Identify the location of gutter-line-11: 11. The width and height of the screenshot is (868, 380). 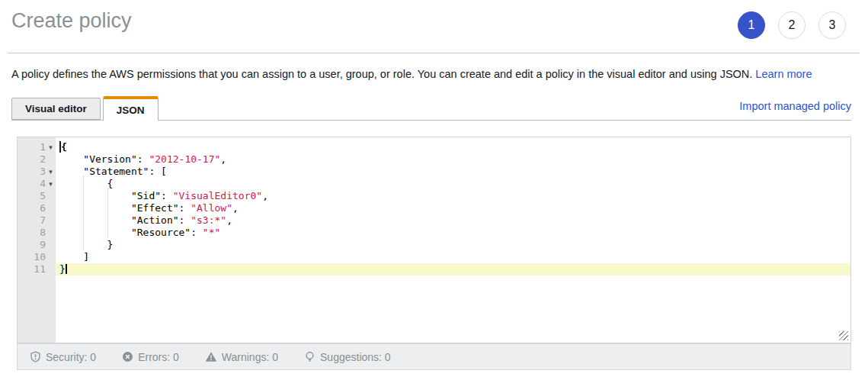
(37, 269).